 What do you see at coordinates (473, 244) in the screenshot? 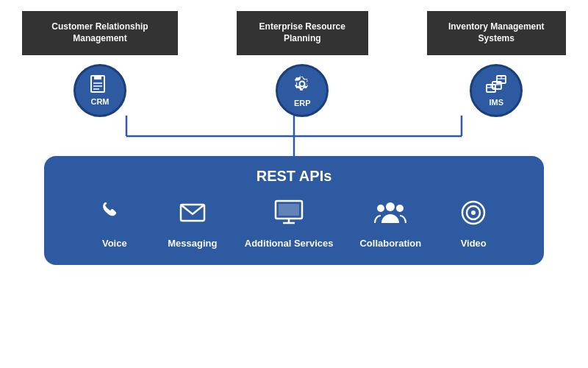
I see `video-label: Video` at bounding box center [473, 244].